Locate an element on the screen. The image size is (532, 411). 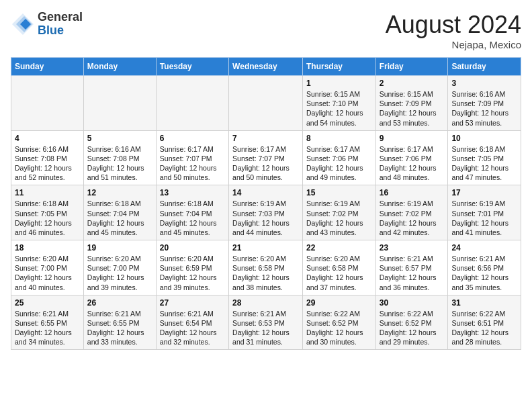
calendar-day-cell: 30Sunrise: 6:22 AMSunset: 6:52 PMDayligh… is located at coordinates (412, 322).